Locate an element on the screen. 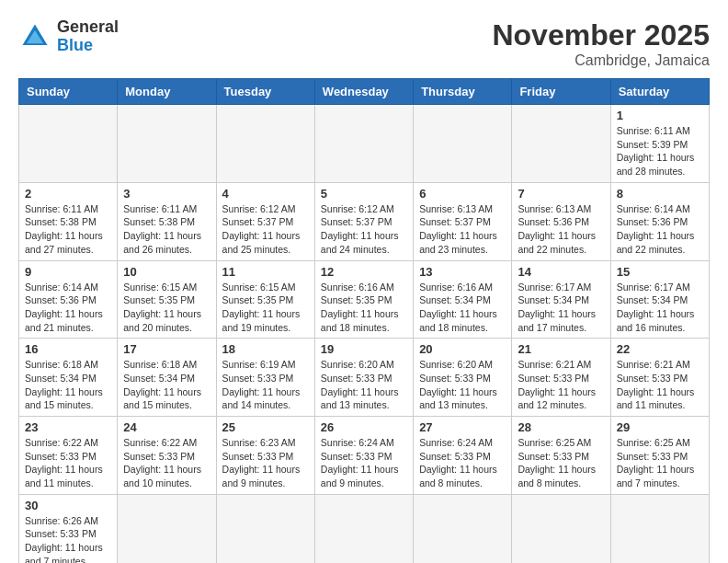  calendar-cell: 9Sunrise: 6:14 AM Sunset: 5:36 PM Daylig… is located at coordinates (68, 300).